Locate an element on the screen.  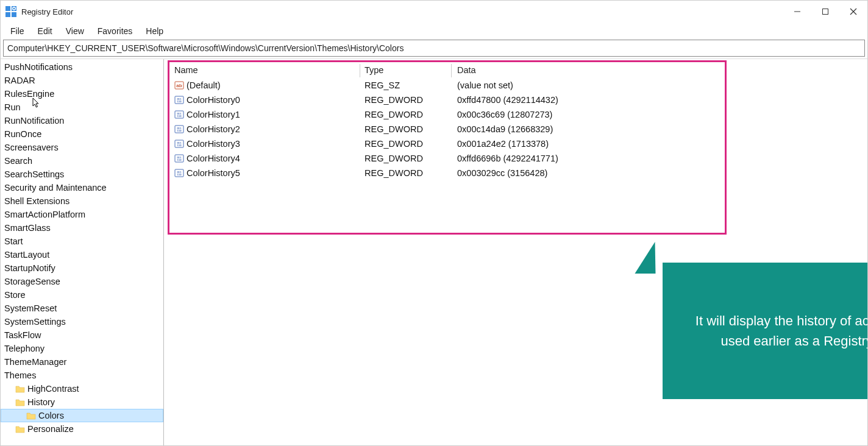
tree-item-label: RulesEngine is located at coordinates (29, 94).